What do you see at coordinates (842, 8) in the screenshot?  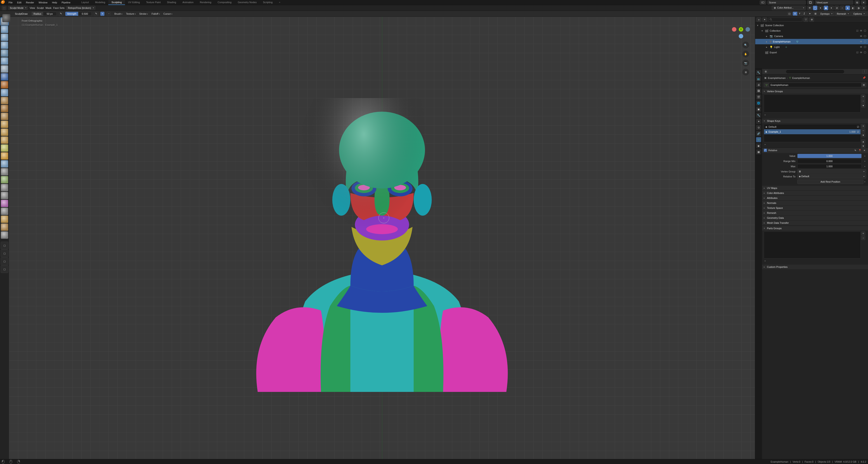 I see `shading-wire: ○` at bounding box center [842, 8].